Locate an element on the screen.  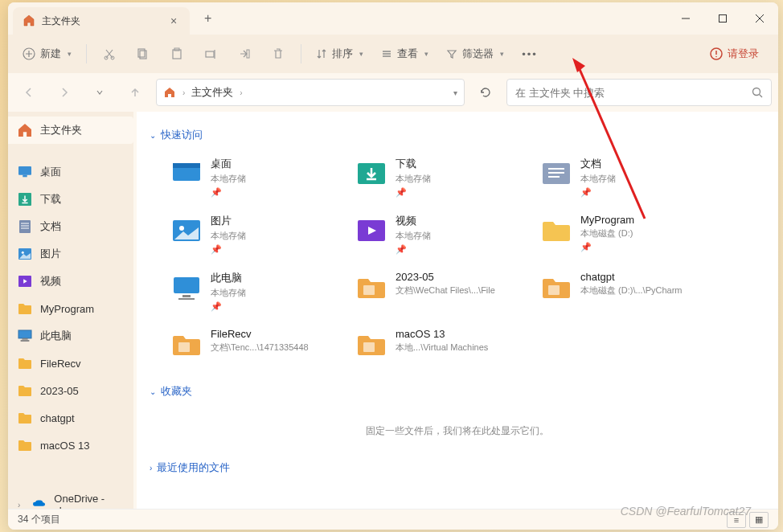
quick-item-7: 2023-05 文档\WeChat Files\...\File is located at coordinates (443, 291).